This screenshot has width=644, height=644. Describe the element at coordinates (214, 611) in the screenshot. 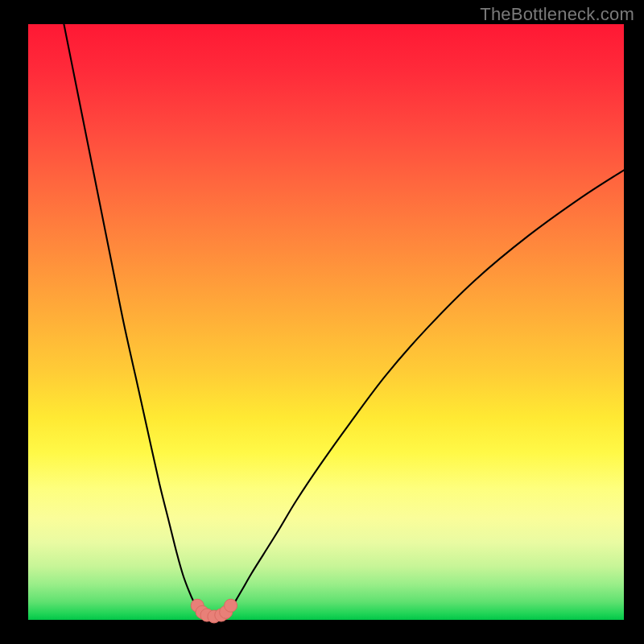

I see `valley-markers` at that location.